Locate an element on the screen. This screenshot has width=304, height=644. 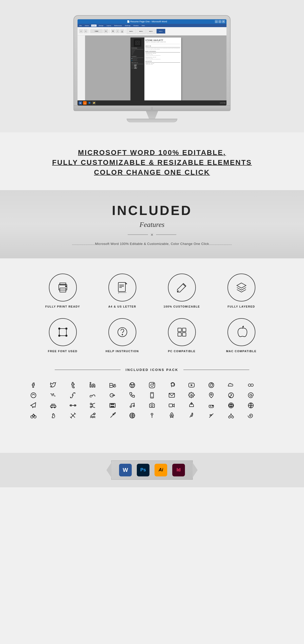
tb-redo: ↪ is located at coordinates (86, 31).